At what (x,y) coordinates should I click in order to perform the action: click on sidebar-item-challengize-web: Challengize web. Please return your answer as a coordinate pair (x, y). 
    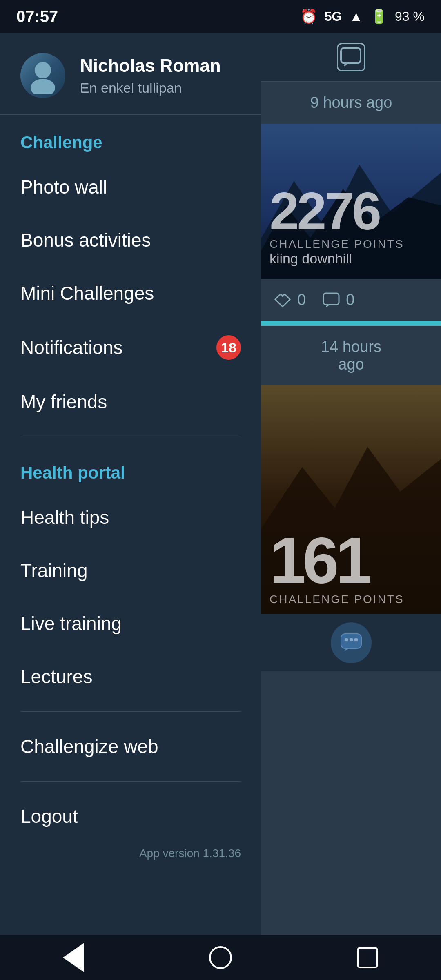
    Looking at the image, I should click on (131, 746).